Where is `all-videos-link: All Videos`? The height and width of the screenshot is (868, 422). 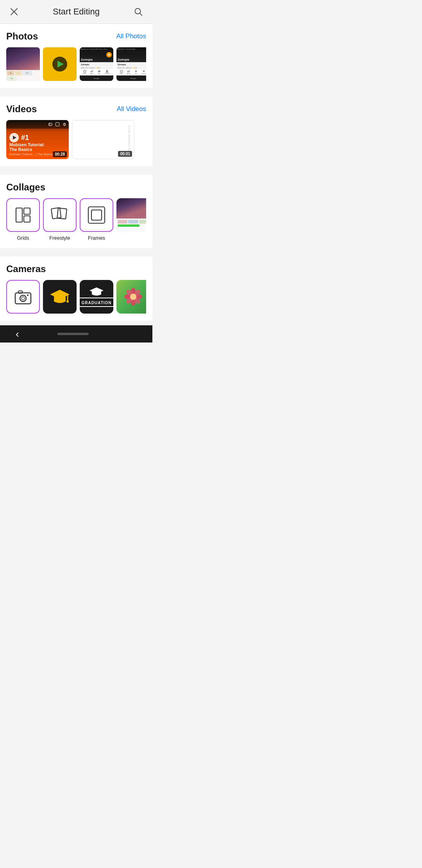
all-videos-link: All Videos is located at coordinates (131, 109).